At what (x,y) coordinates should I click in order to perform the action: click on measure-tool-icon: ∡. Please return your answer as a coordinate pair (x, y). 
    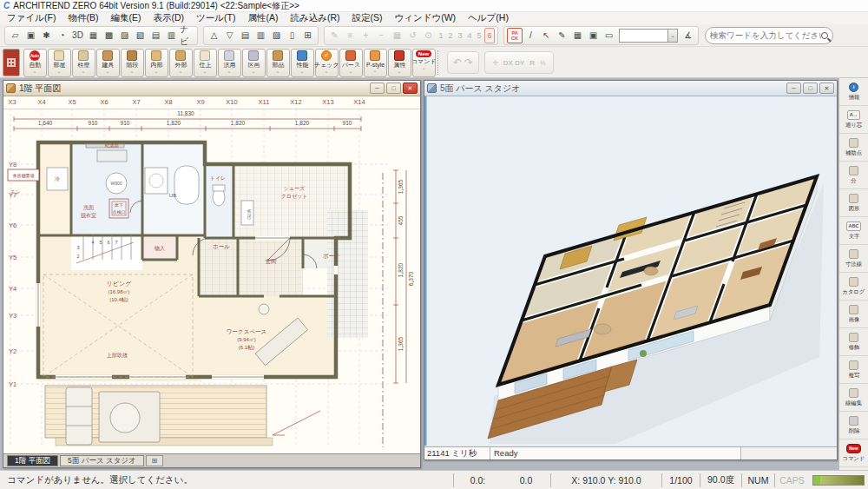
    Looking at the image, I should click on (687, 36).